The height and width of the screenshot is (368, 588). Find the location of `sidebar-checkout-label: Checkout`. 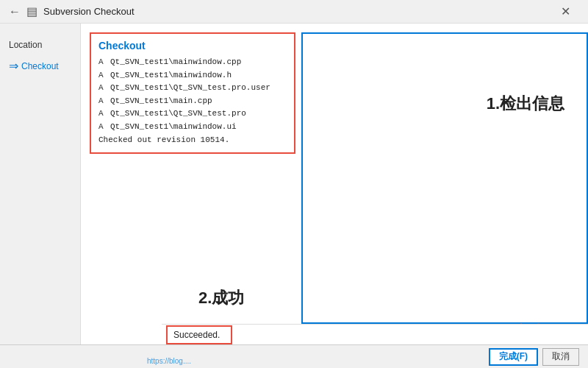

sidebar-checkout-label: Checkout is located at coordinates (40, 66).